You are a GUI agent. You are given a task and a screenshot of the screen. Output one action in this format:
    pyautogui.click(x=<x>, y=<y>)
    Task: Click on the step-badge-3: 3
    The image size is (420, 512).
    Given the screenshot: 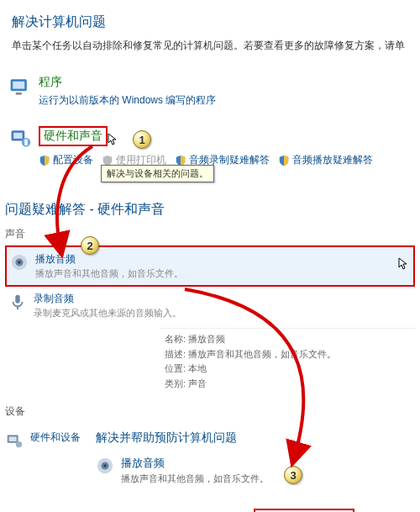 What is the action you would take?
    pyautogui.click(x=293, y=475)
    